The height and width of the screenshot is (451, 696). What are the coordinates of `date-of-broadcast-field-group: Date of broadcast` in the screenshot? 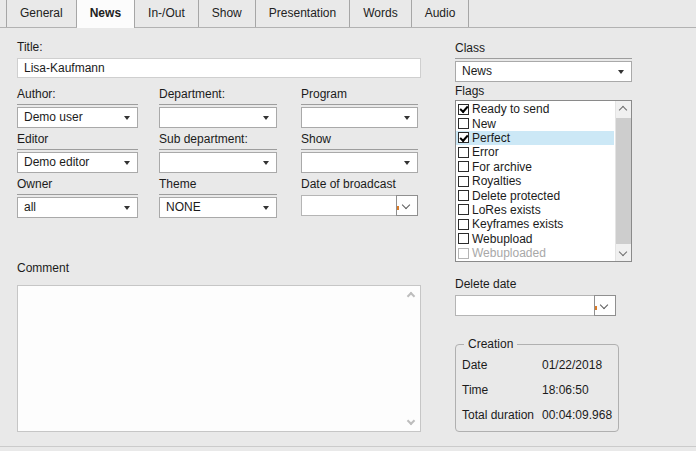 It's located at (360, 196).